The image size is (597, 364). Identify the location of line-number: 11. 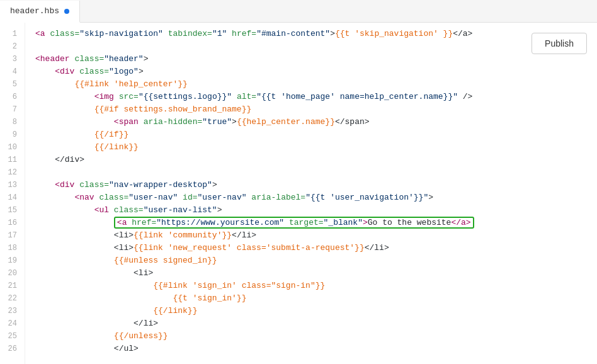
(9, 160).